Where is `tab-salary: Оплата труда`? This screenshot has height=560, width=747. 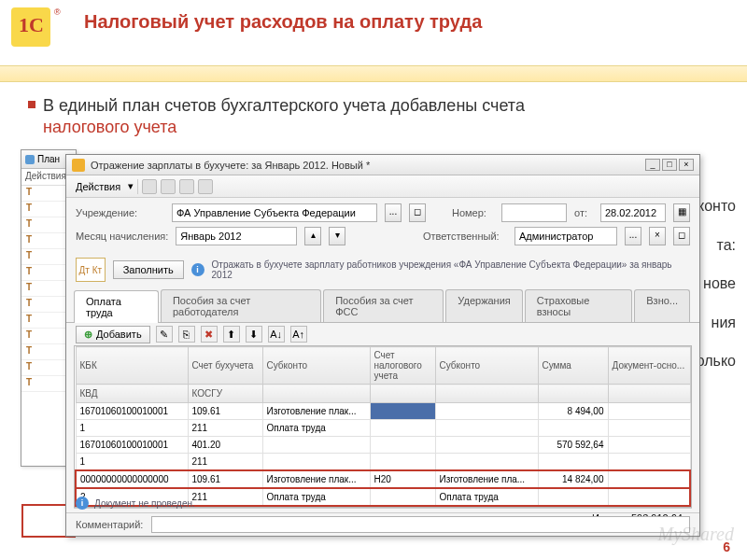
tab-salary: Оплата труда is located at coordinates (116, 306).